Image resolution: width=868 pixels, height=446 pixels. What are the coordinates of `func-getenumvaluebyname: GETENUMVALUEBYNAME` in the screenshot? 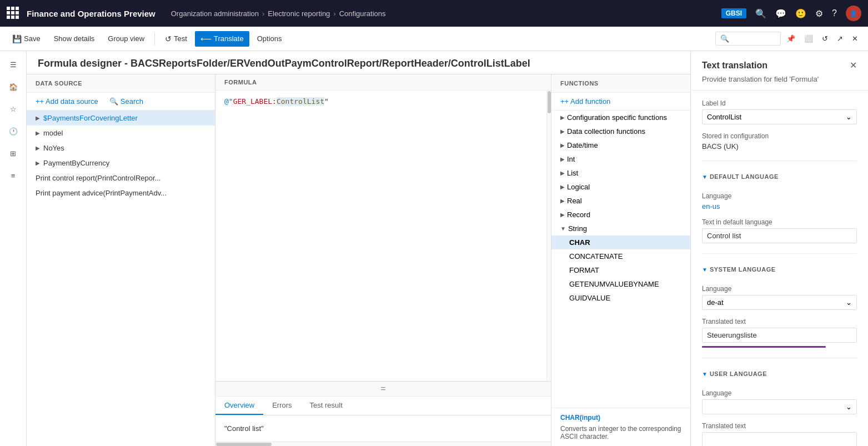 It's located at (621, 284).